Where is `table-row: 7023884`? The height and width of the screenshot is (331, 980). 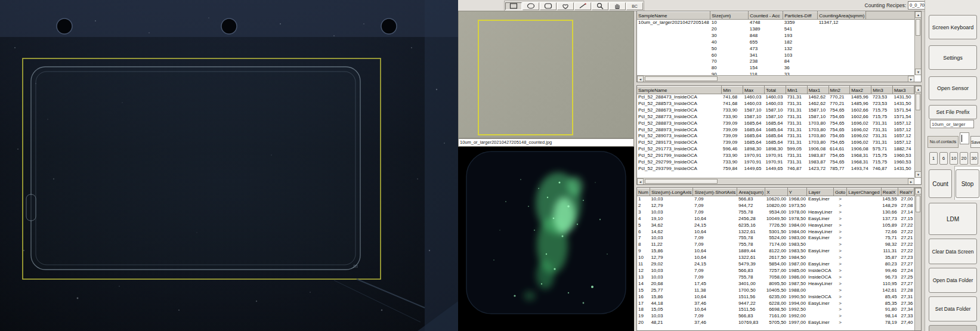 table-row: 7023884 is located at coordinates (752, 62).